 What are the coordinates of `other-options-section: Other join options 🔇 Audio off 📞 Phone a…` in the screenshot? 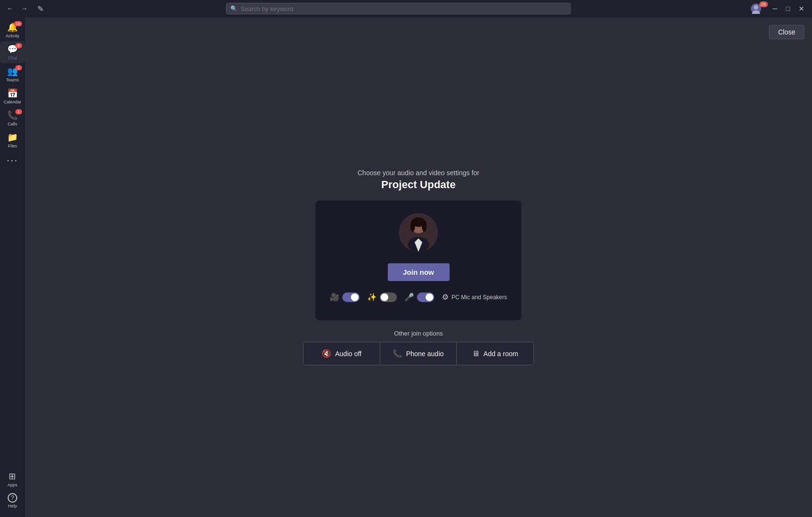 It's located at (418, 348).